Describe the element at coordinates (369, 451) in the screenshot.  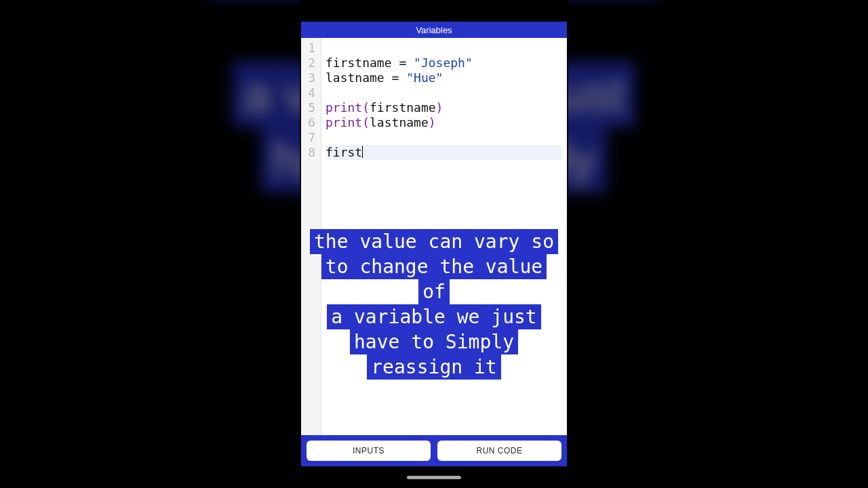
I see `inputs-button: INPUTS` at that location.